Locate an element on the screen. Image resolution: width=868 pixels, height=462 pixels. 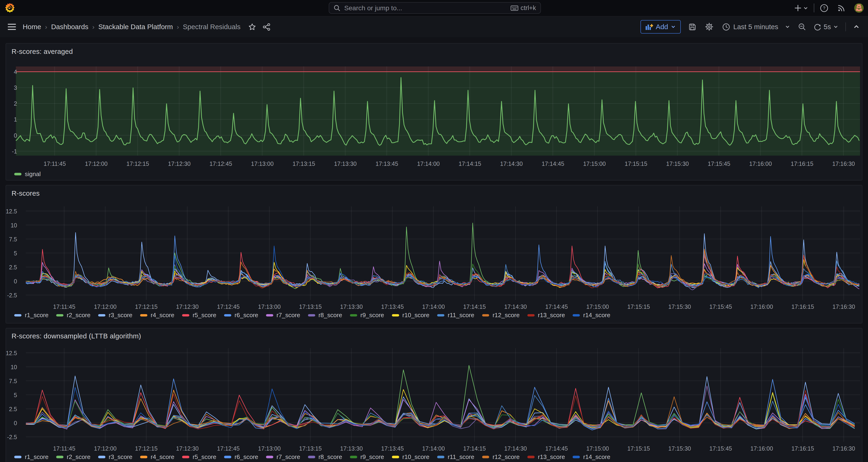
series-r12_score is located at coordinates (443, 268).